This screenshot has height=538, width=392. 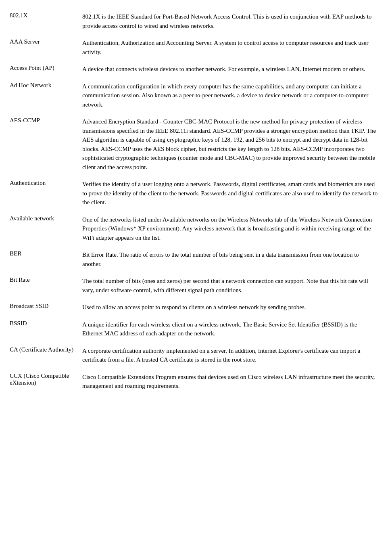 I want to click on definition-cell: A communication configuration in which e…, so click(x=232, y=96).